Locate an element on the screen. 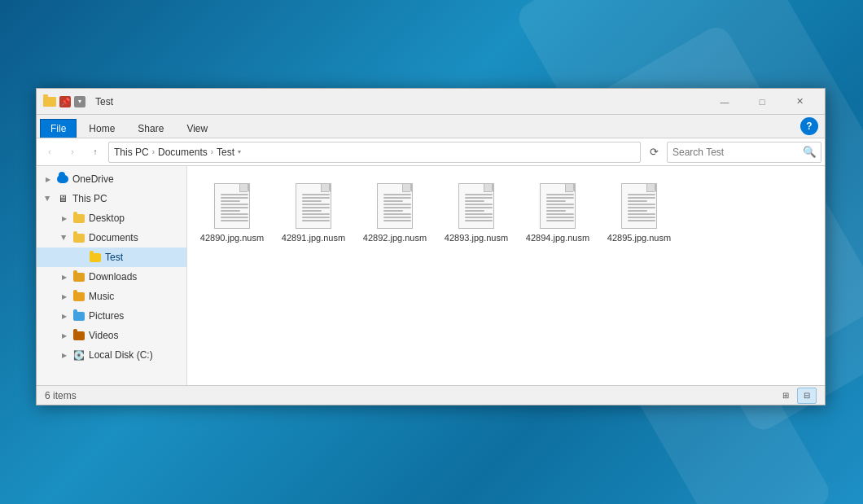 The image size is (863, 504). tab-home: Home is located at coordinates (102, 129).